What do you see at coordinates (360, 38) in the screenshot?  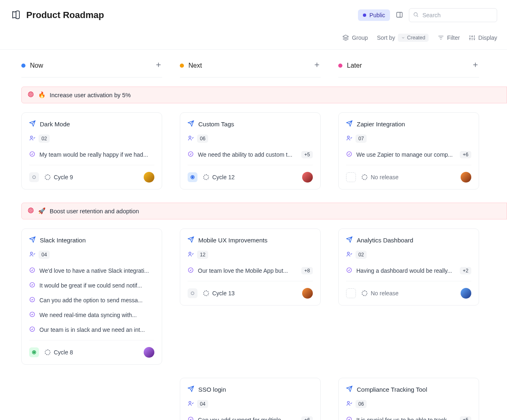 I see `group-label: Group` at bounding box center [360, 38].